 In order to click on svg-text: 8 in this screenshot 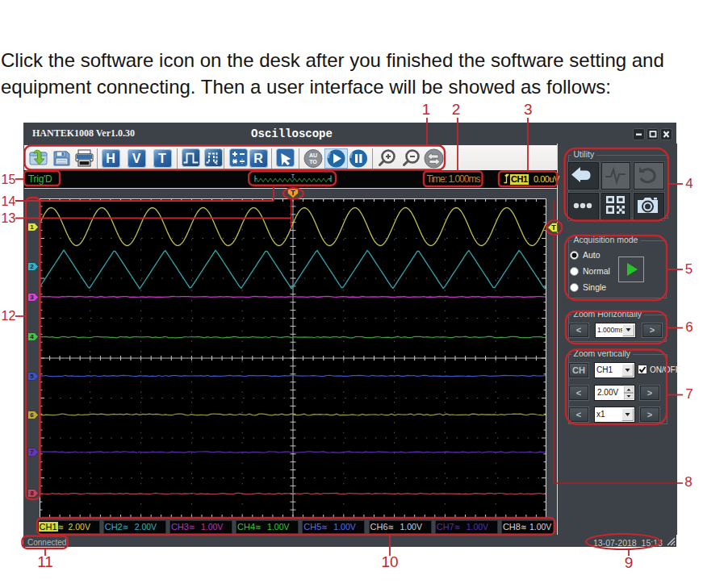, I will do `click(32, 494)`.